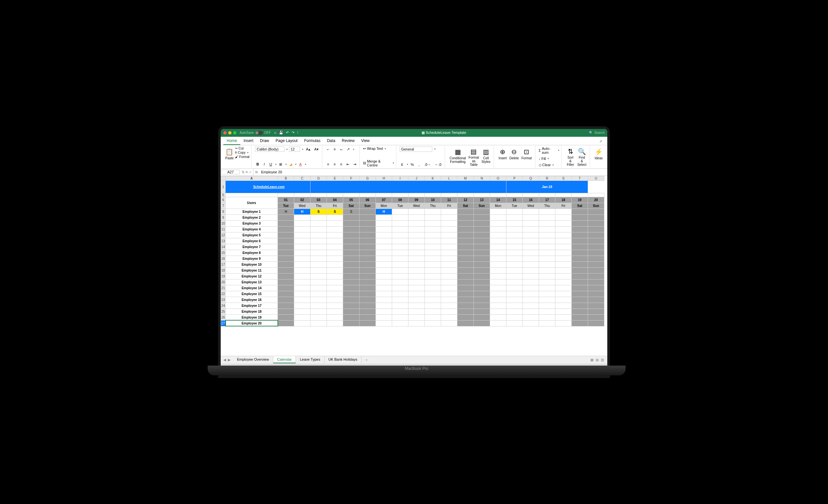  What do you see at coordinates (286, 212) in the screenshot?
I see `grid-cell: H` at bounding box center [286, 212].